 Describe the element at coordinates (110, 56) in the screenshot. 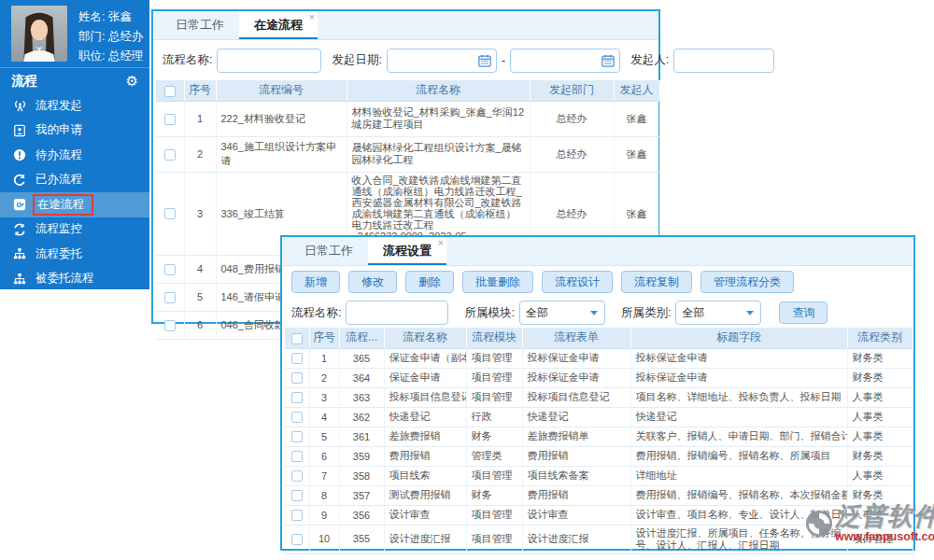

I see `profile-position: 职位: 总经理` at that location.